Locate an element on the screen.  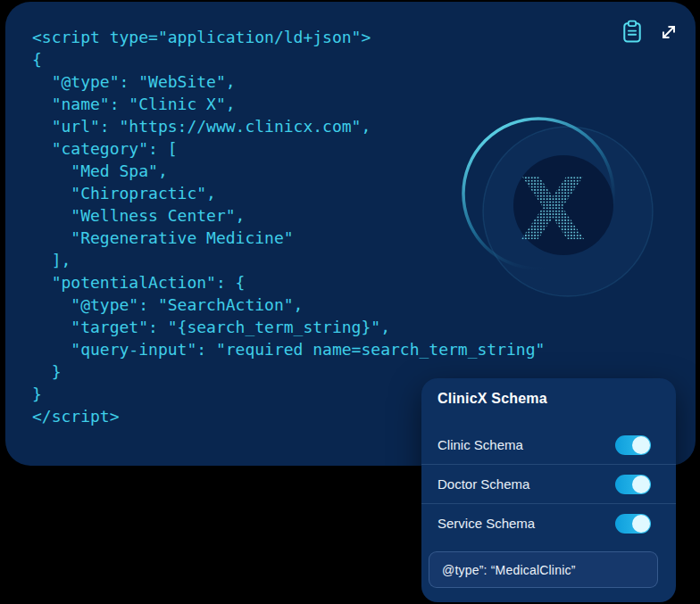
schema-snippet-field: @type”: “MedicalClinic” is located at coordinates (543, 569).